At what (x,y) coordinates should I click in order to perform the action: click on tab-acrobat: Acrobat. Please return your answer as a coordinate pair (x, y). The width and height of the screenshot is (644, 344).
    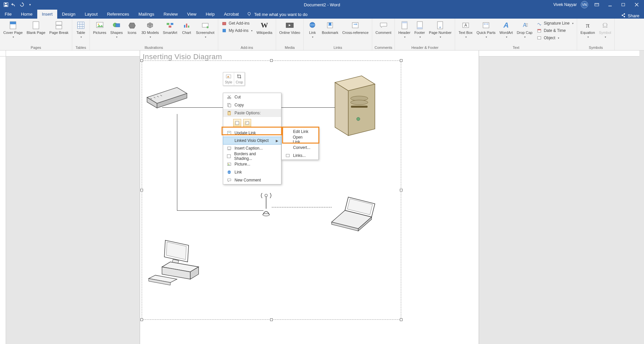
    Looking at the image, I should click on (232, 14).